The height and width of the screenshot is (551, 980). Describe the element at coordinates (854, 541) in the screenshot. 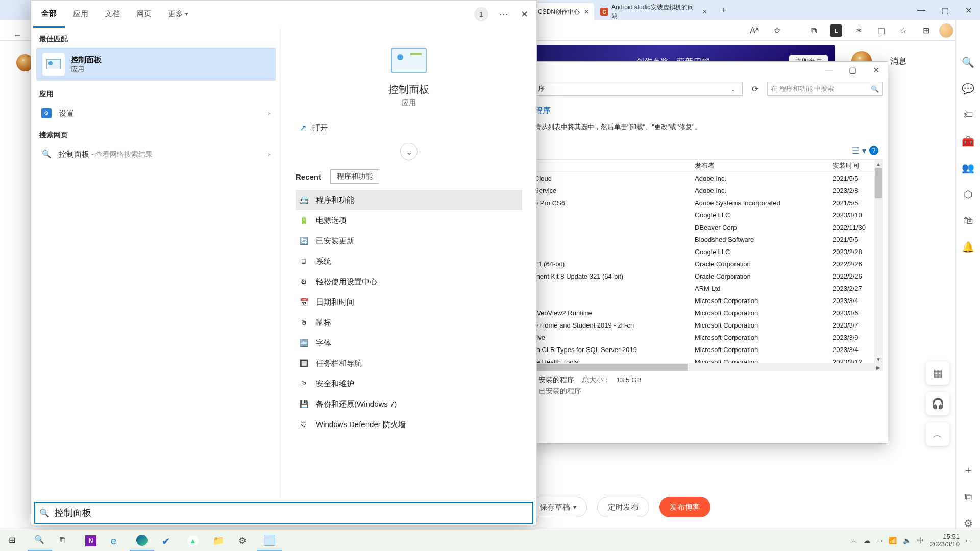

I see `tray-chevron-icon: ︿` at that location.